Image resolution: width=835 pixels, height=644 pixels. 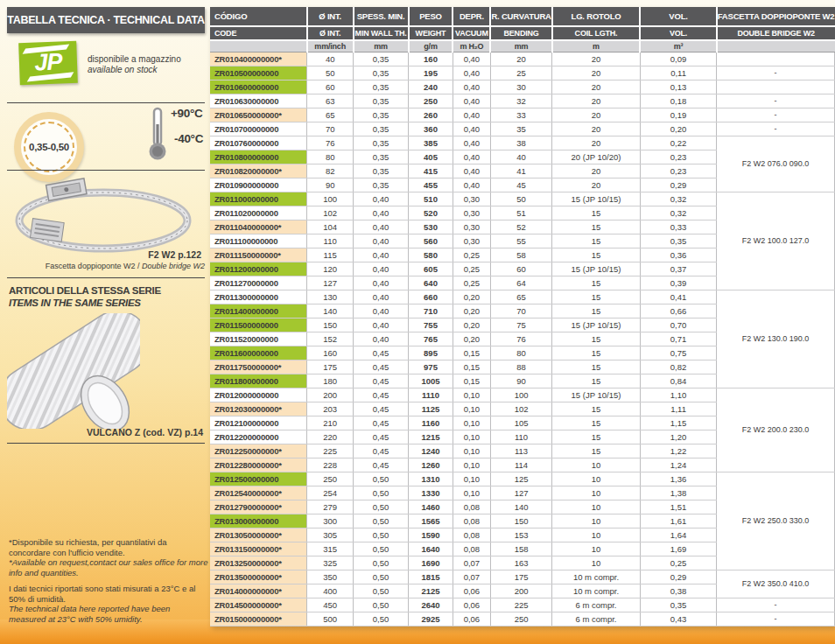 I want to click on cell-bending: 50, so click(x=521, y=200).